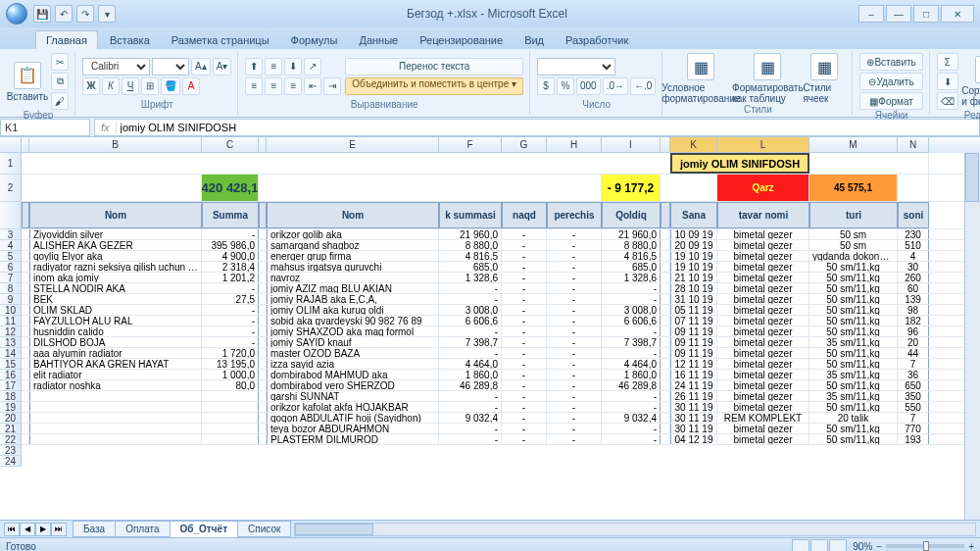 This screenshot has width=980, height=551. Describe the element at coordinates (801, 545) in the screenshot. I see `view-normal` at that location.